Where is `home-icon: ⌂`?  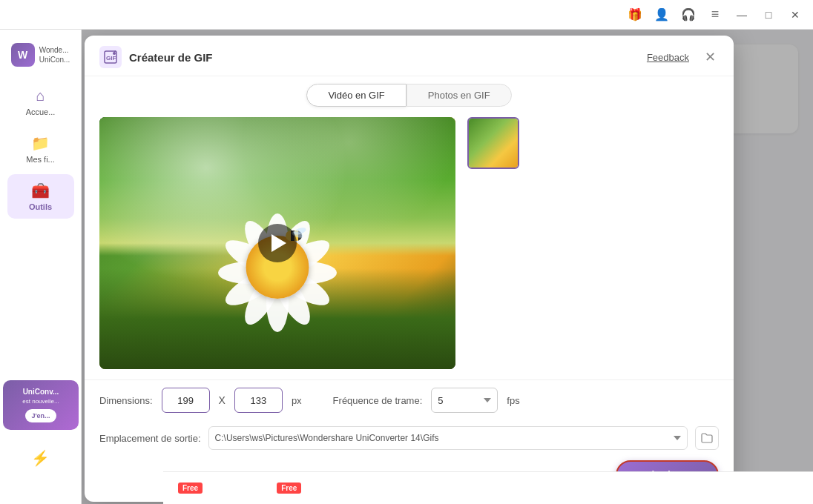
home-icon: ⌂ is located at coordinates (40, 96).